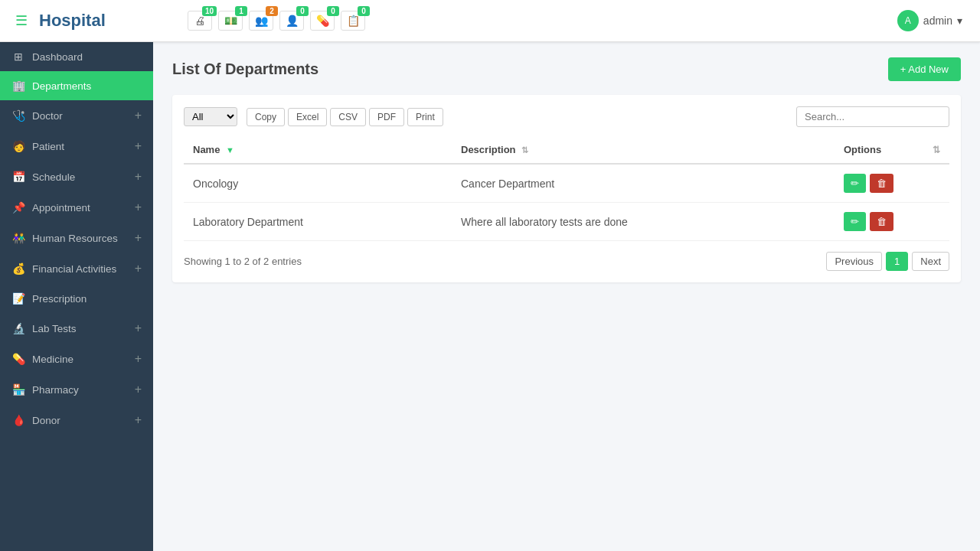 This screenshot has height=551, width=980. What do you see at coordinates (87, 57) in the screenshot?
I see `sidebar-label-dashboard: Dashboard` at bounding box center [87, 57].